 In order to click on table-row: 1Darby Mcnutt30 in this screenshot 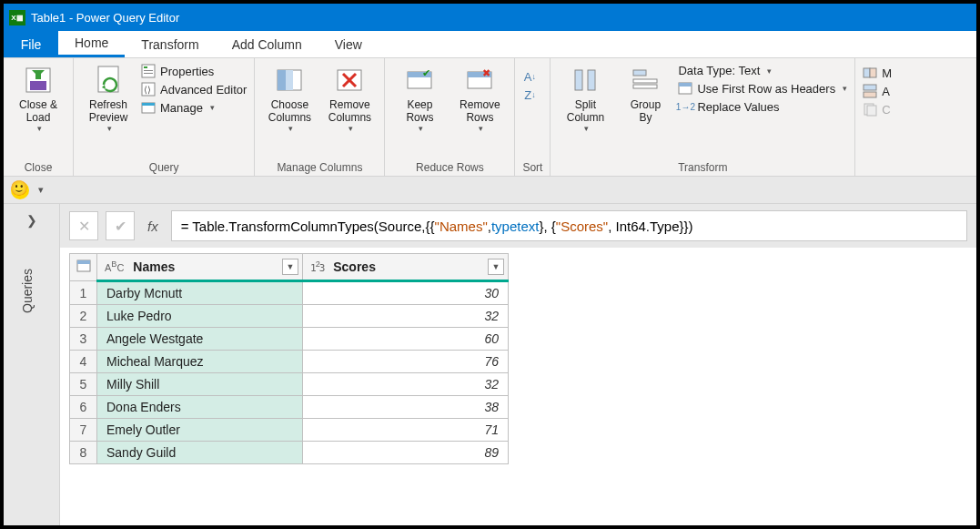, I will do `click(289, 293)`.